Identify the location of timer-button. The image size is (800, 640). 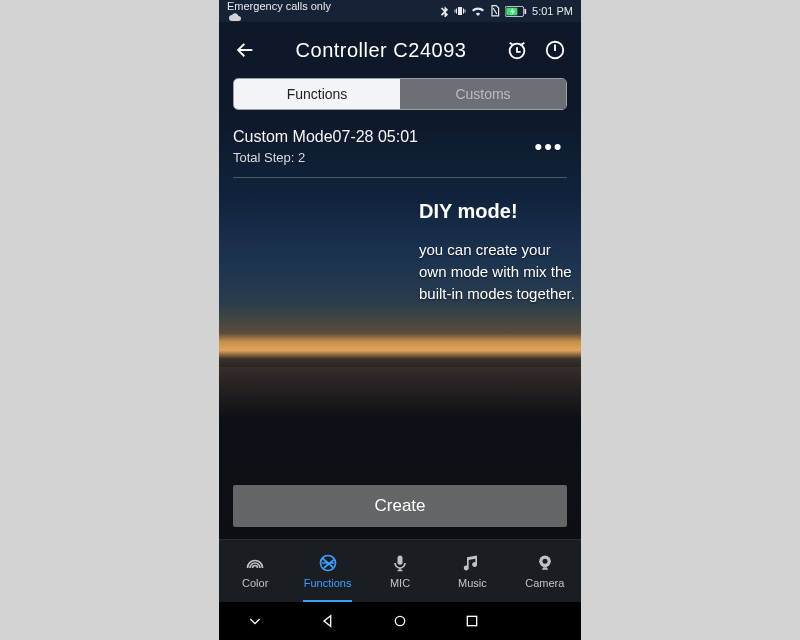
(517, 50).